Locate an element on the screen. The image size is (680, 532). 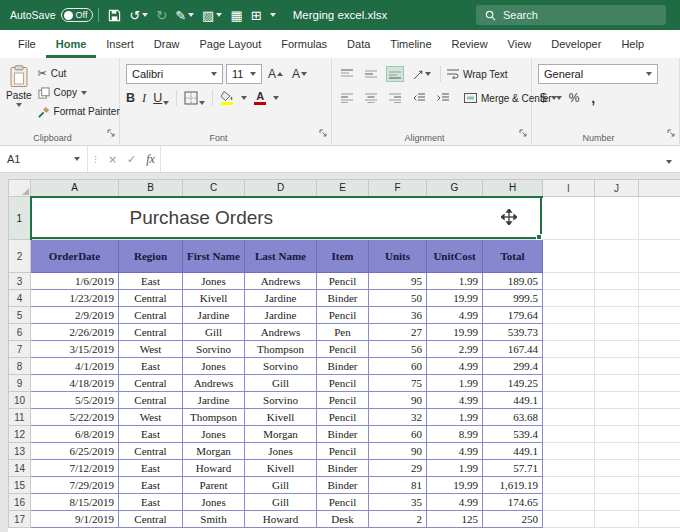
cell-J2 is located at coordinates (617, 256).